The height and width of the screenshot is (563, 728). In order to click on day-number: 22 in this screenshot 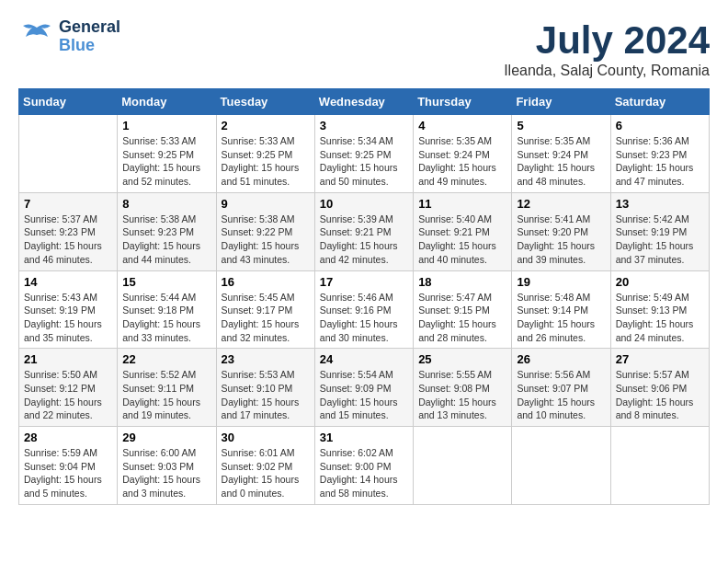, I will do `click(166, 359)`.